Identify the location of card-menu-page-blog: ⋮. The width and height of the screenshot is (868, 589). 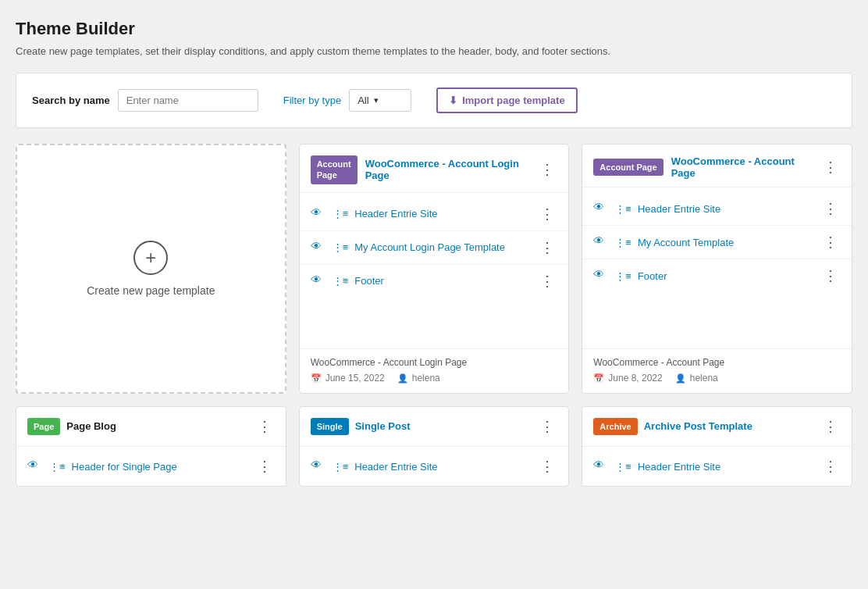
(265, 427).